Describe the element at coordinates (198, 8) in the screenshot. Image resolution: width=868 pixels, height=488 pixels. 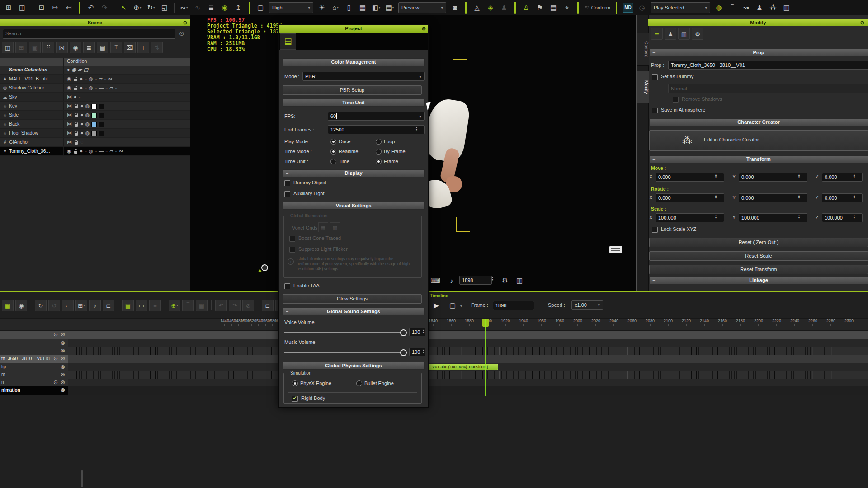
I see `unlink-tool-icon: ∿` at that location.